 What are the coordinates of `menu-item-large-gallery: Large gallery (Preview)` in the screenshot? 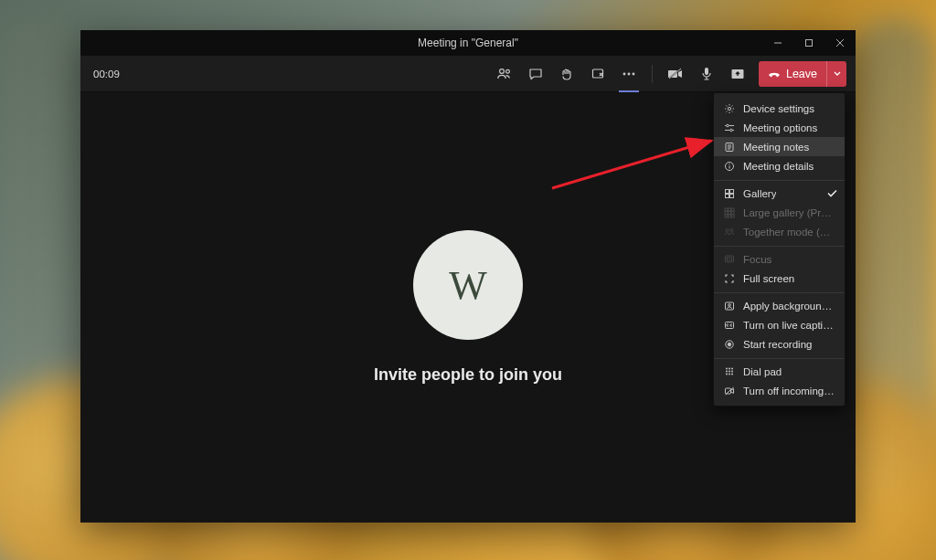 It's located at (779, 212).